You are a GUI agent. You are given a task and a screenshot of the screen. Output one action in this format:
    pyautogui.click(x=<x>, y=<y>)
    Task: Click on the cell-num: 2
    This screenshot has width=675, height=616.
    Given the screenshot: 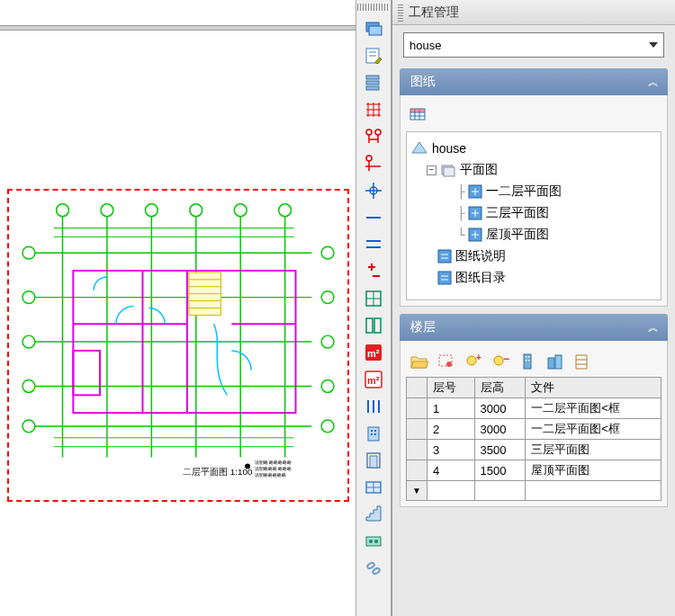 What is the action you would take?
    pyautogui.click(x=450, y=430)
    